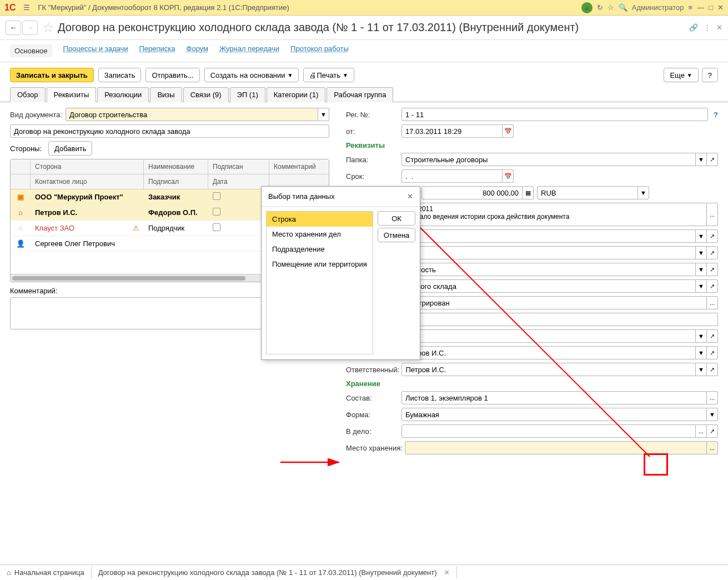  Describe the element at coordinates (46, 572) in the screenshot. I see `task-home: ⌂Начальная страница` at that location.